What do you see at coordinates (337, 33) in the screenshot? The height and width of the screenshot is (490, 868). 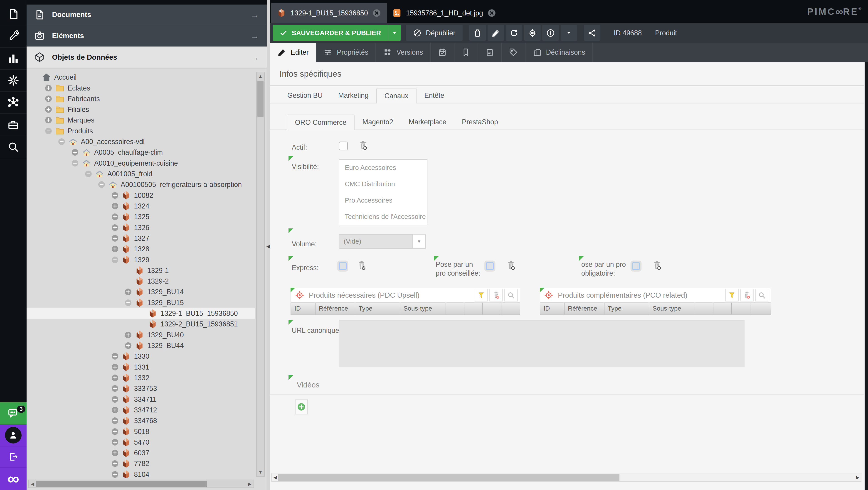 I see `save-publish-button: SAUVEGARDER & PUBLIER` at bounding box center [337, 33].